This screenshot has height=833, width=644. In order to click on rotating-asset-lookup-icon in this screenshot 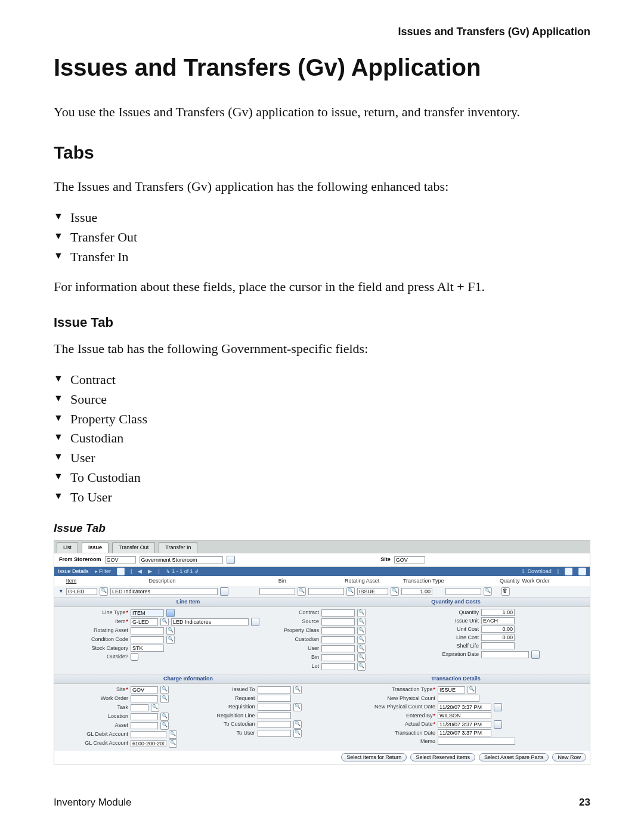, I will do `click(171, 631)`.